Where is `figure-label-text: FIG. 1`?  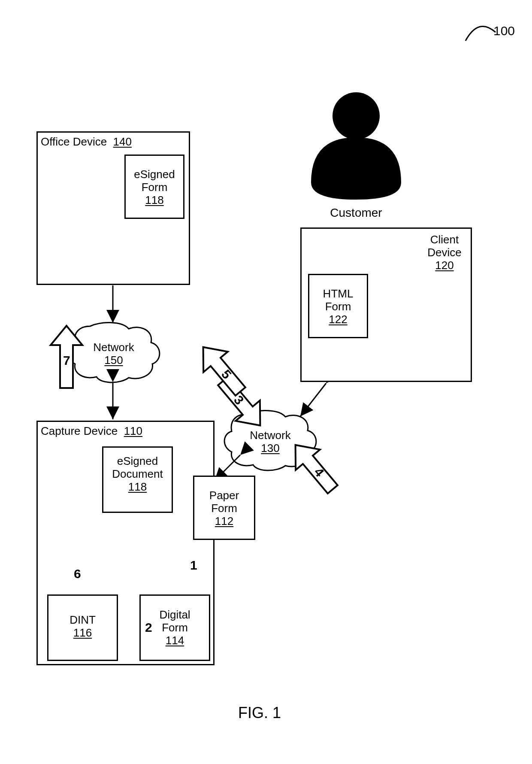 figure-label-text: FIG. 1 is located at coordinates (260, 712).